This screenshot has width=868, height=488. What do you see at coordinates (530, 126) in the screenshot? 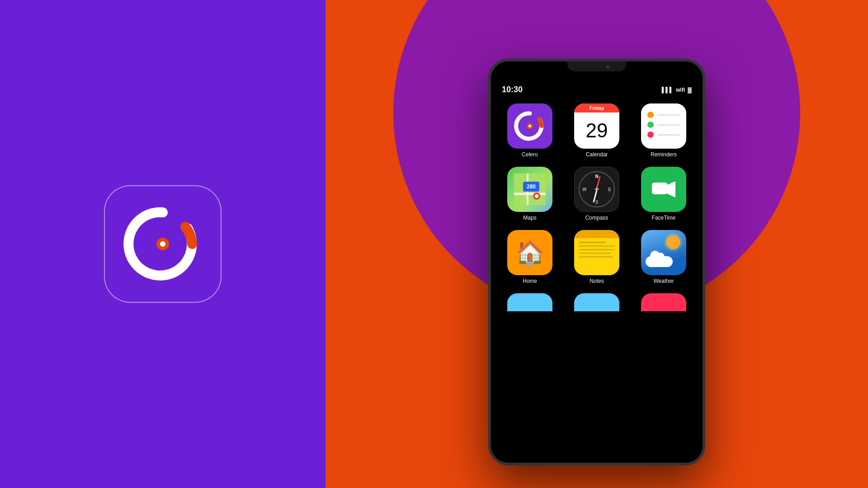
I see `celero-icon-bg` at bounding box center [530, 126].